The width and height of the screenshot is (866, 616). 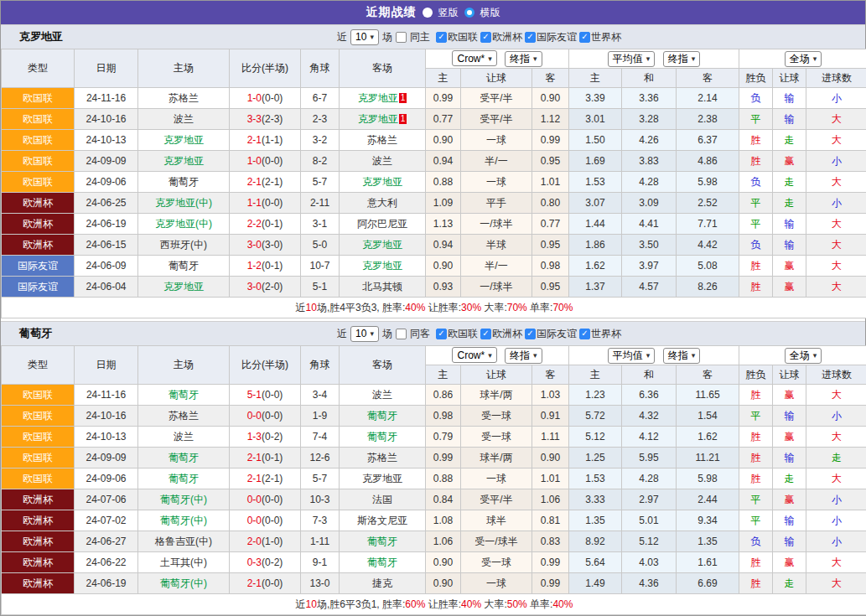 I want to click on horizontal-layout-radio, so click(x=469, y=13).